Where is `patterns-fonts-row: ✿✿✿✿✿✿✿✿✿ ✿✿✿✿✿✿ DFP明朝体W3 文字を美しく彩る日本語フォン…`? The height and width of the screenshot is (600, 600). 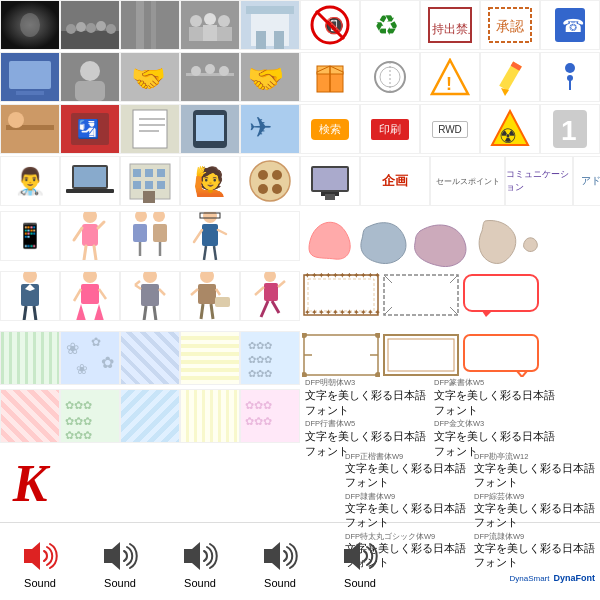 patterns-fonts-row: ✿✿✿✿✿✿✿✿✿ ✿✿✿✿✿✿ DFP明朝体W3 文字を美しく彩る日本語フォン… is located at coordinates (300, 418).